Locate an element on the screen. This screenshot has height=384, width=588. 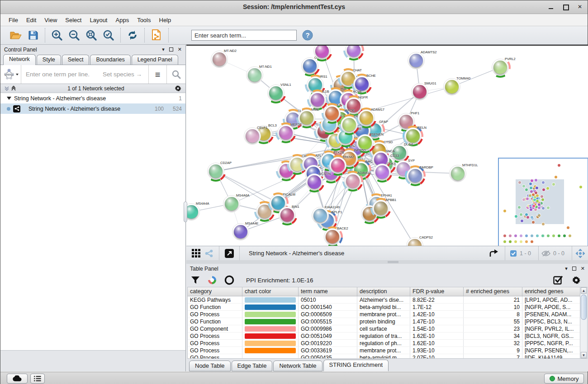
network-node-mthfd1l: MTHFD1L is located at coordinates (458, 173).